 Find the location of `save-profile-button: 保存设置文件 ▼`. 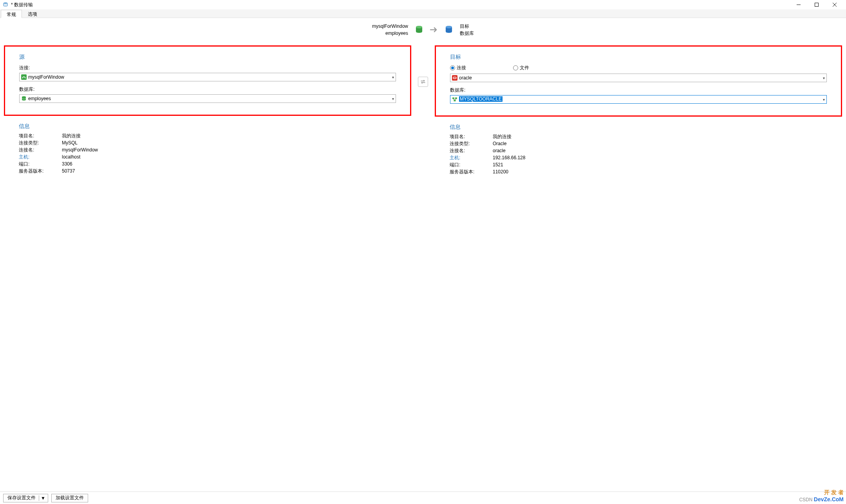

save-profile-button: 保存设置文件 ▼ is located at coordinates (26, 498).